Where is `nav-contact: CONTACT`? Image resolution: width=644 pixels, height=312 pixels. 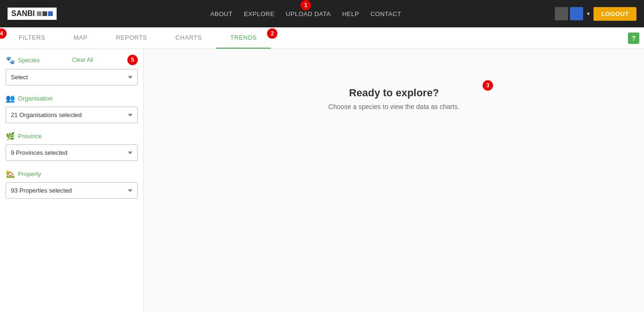
nav-contact: CONTACT is located at coordinates (386, 14).